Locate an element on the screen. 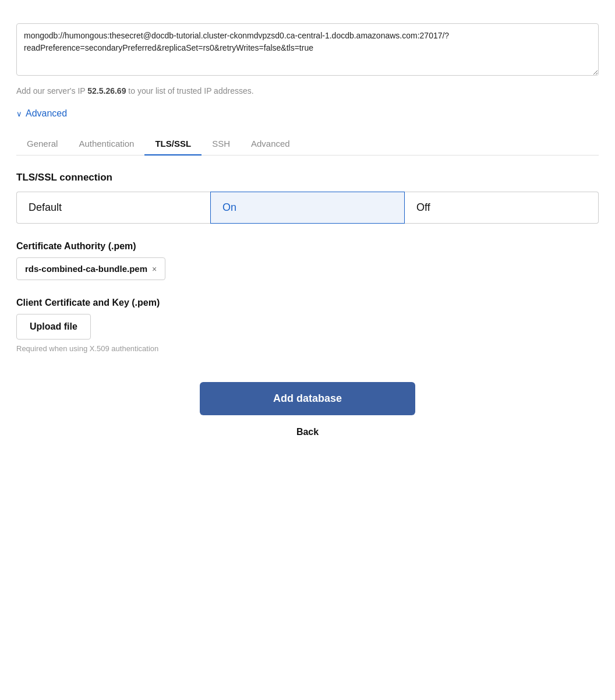 The width and height of the screenshot is (615, 700). back-link: Back is located at coordinates (308, 432).